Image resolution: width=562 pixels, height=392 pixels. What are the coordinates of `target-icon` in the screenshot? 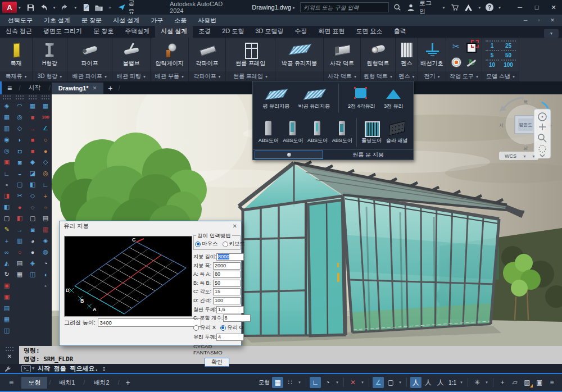 It's located at (456, 62).